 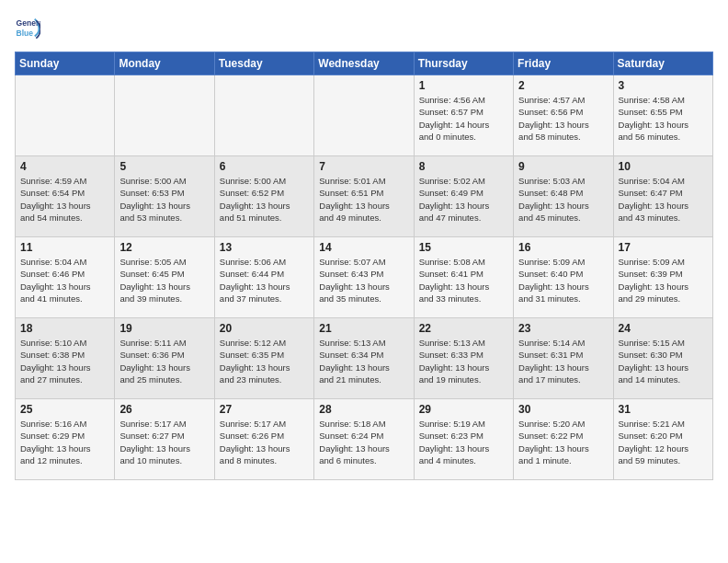 What do you see at coordinates (164, 328) in the screenshot?
I see `day-number: 19` at bounding box center [164, 328].